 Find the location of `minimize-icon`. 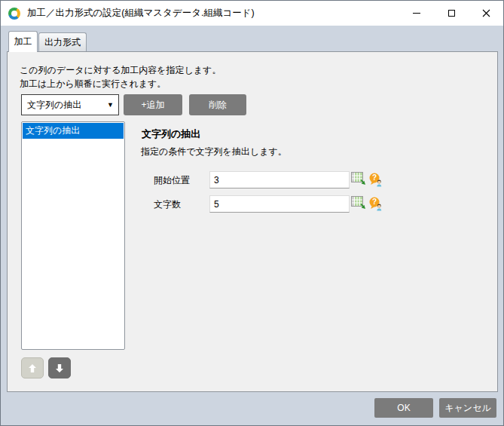

minimize-icon is located at coordinates (417, 14).